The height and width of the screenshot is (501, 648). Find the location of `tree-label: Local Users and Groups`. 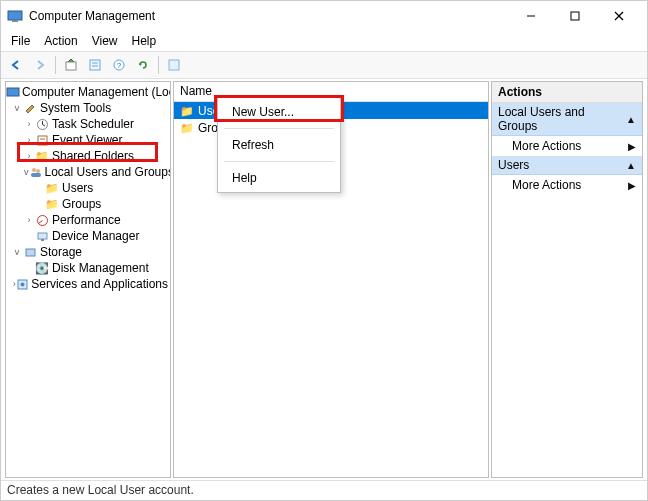

tree-label: Local Users and Groups is located at coordinates (108, 172).